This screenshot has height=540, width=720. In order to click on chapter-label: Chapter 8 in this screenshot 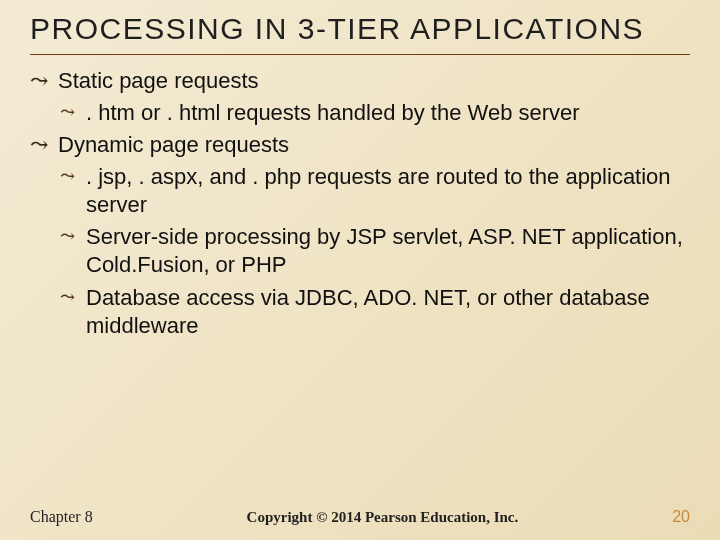, I will do `click(62, 517)`.